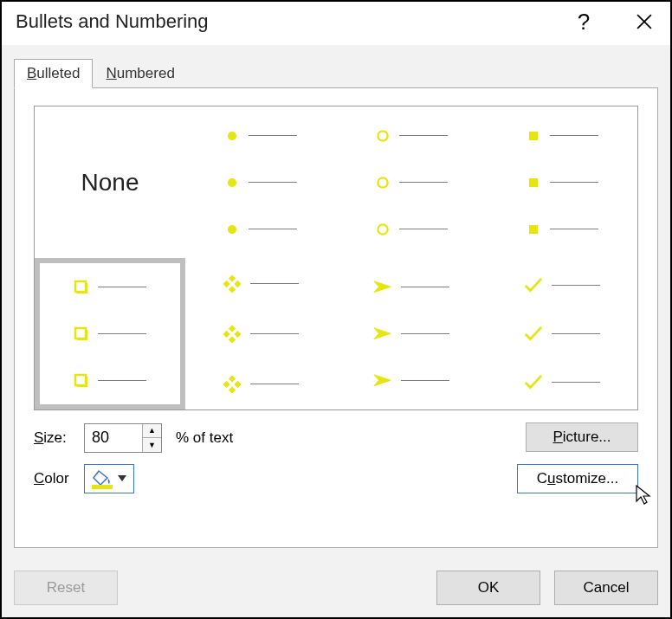 The height and width of the screenshot is (619, 672). Describe the element at coordinates (275, 438) in the screenshot. I see `size-row: Size: ▲ ▼ % of text` at that location.